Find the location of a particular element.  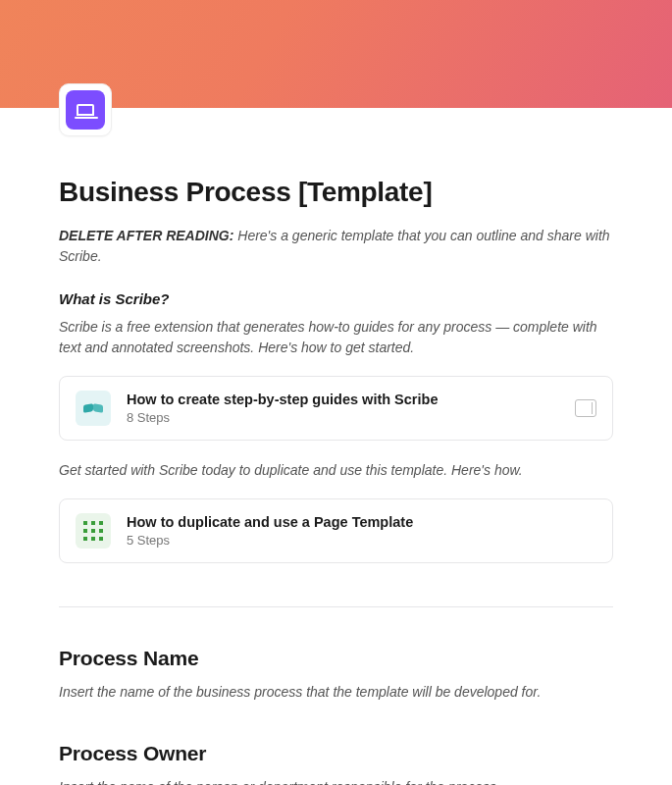

grid-icon is located at coordinates (93, 531).